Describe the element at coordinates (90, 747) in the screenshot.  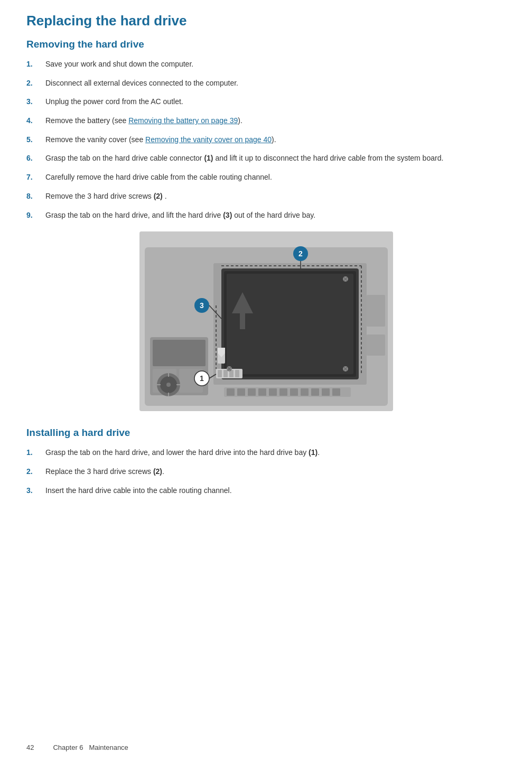
I see `footer-chapter: Chapter 6 Maintenance` at that location.